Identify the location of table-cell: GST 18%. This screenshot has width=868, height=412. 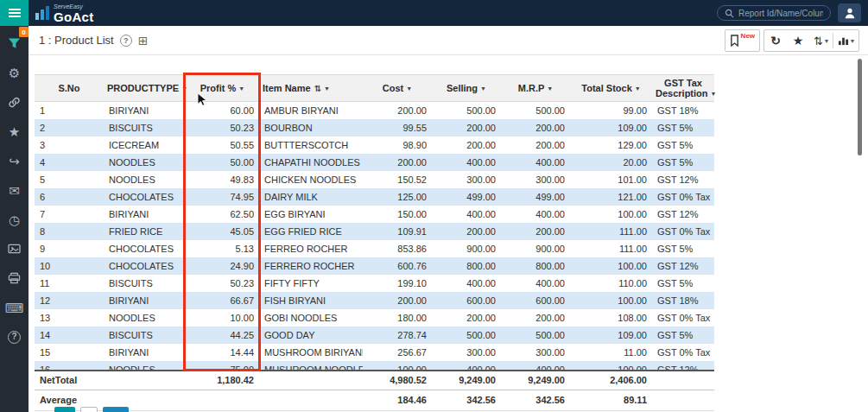
(683, 301).